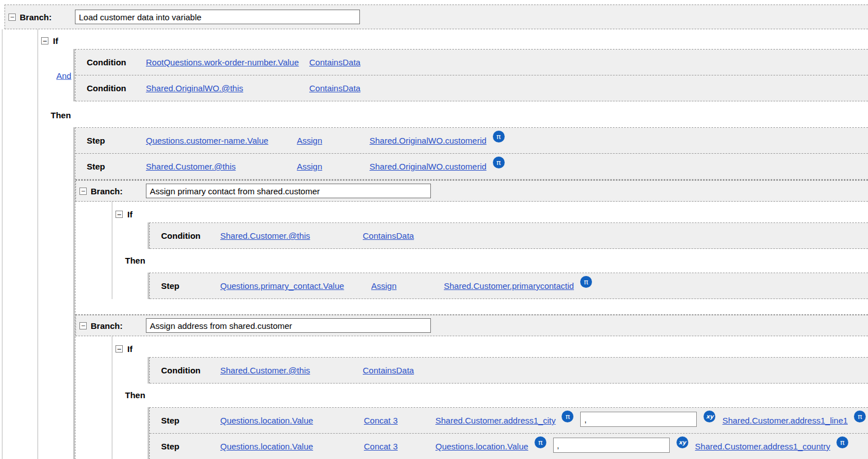 Image resolution: width=868 pixels, height=459 pixels. What do you see at coordinates (282, 286) in the screenshot?
I see `step-source-link: Questions.primary_contact.Value` at bounding box center [282, 286].